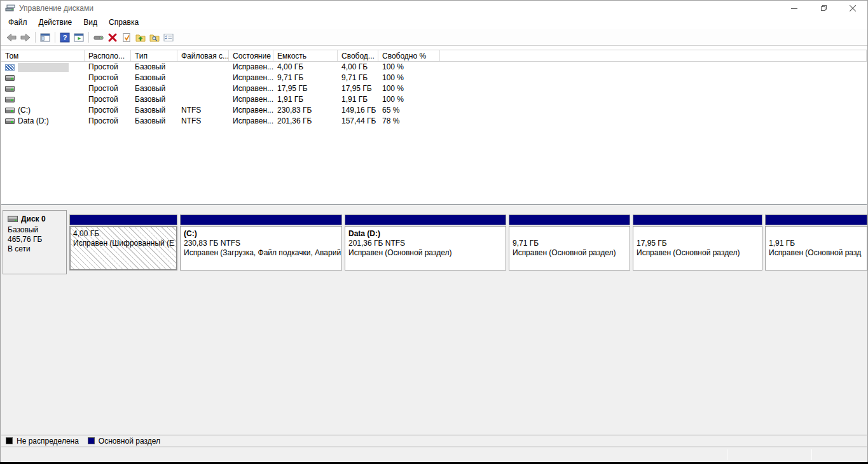  Describe the element at coordinates (251, 56) in the screenshot. I see `column-header-status: Состояние` at that location.